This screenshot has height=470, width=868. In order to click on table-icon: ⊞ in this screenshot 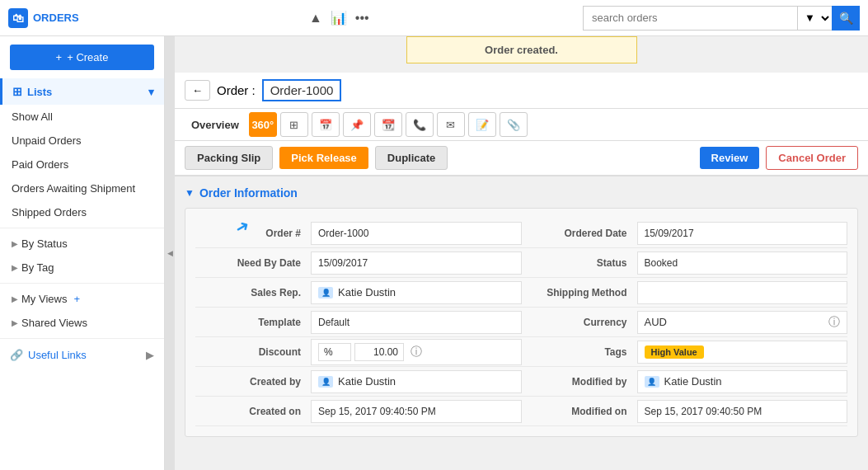, I will do `click(293, 125)`.